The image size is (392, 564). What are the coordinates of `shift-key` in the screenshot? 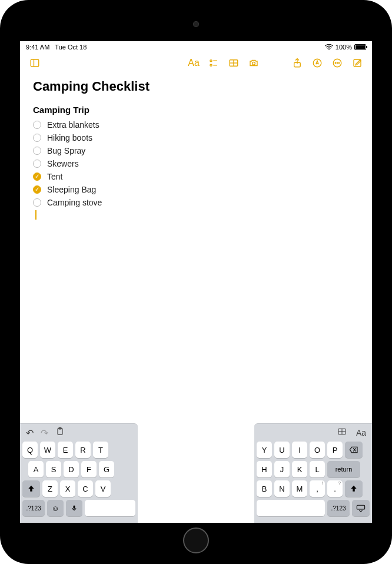 It's located at (31, 489).